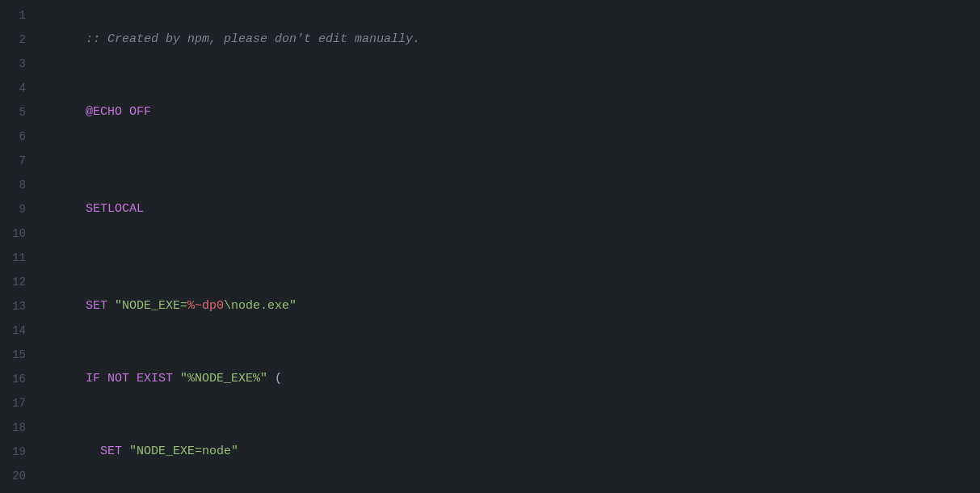 Image resolution: width=980 pixels, height=493 pixels. Describe the element at coordinates (93, 451) in the screenshot. I see `line8-indent` at that location.